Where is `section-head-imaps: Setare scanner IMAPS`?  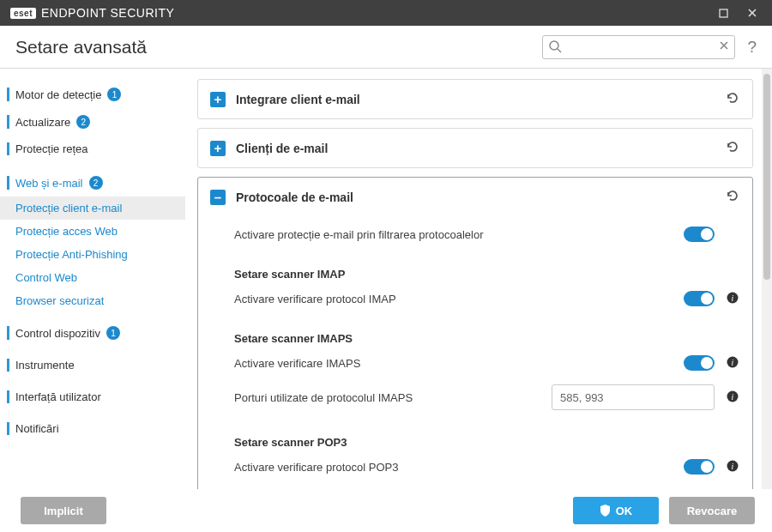
section-head-imaps: Setare scanner IMAPS is located at coordinates (487, 331).